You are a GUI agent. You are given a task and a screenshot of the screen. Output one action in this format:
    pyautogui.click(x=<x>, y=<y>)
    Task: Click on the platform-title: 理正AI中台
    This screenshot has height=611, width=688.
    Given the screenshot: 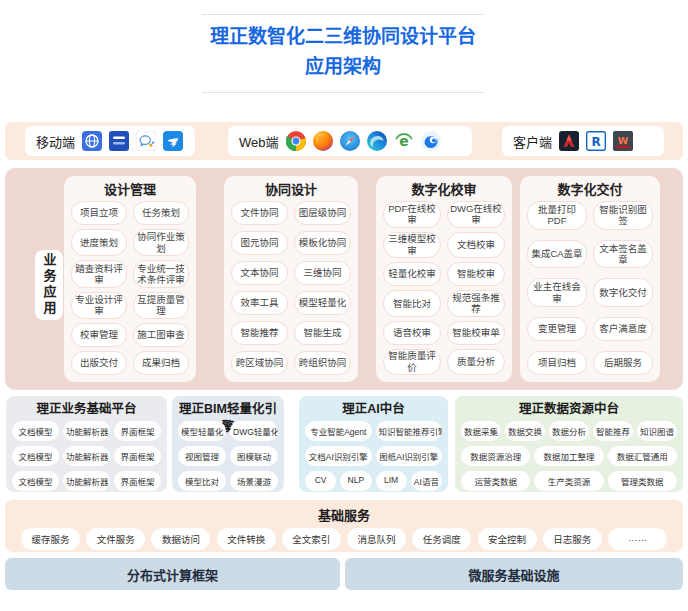 What is the action you would take?
    pyautogui.click(x=374, y=409)
    